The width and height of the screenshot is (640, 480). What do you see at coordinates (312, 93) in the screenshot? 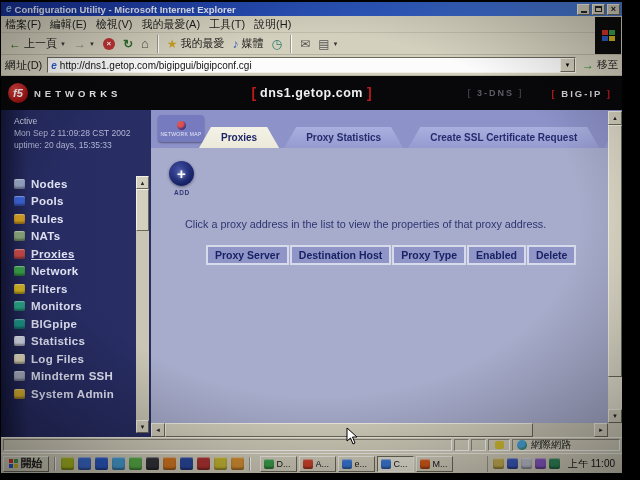
I see `brand-header: f5 NETWORKS [ dns1.getop.com ] [ 3-DNS ]…` at bounding box center [312, 93].